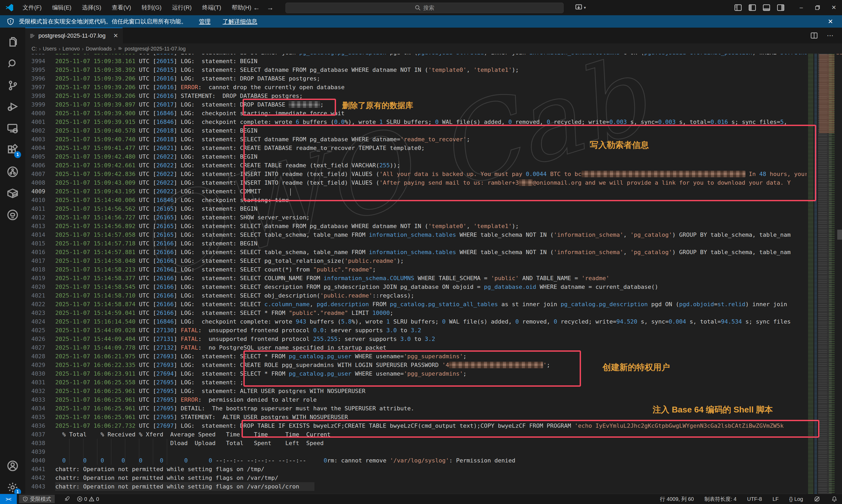 The width and height of the screenshot is (842, 504). Describe the element at coordinates (13, 172) in the screenshot. I see `live-share-icon` at that location.